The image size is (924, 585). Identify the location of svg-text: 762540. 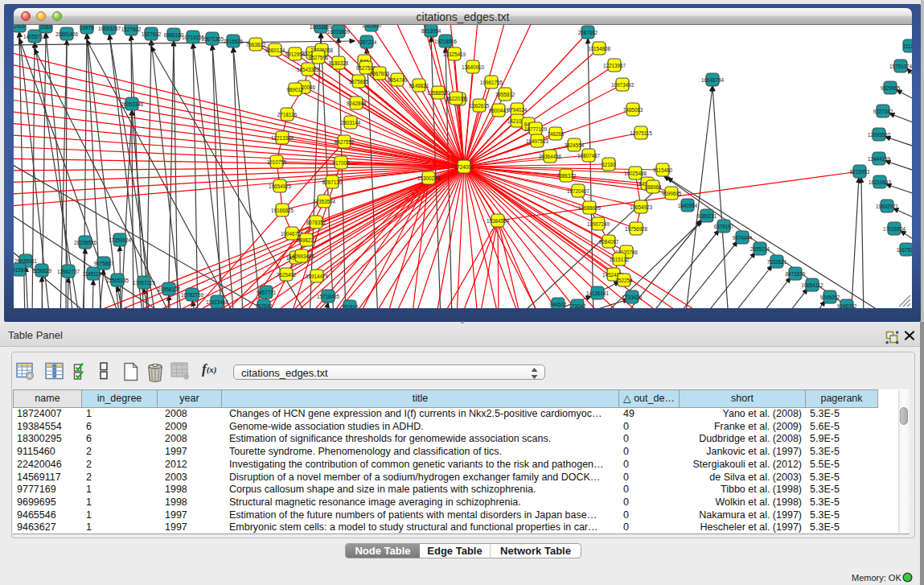
(264, 306).